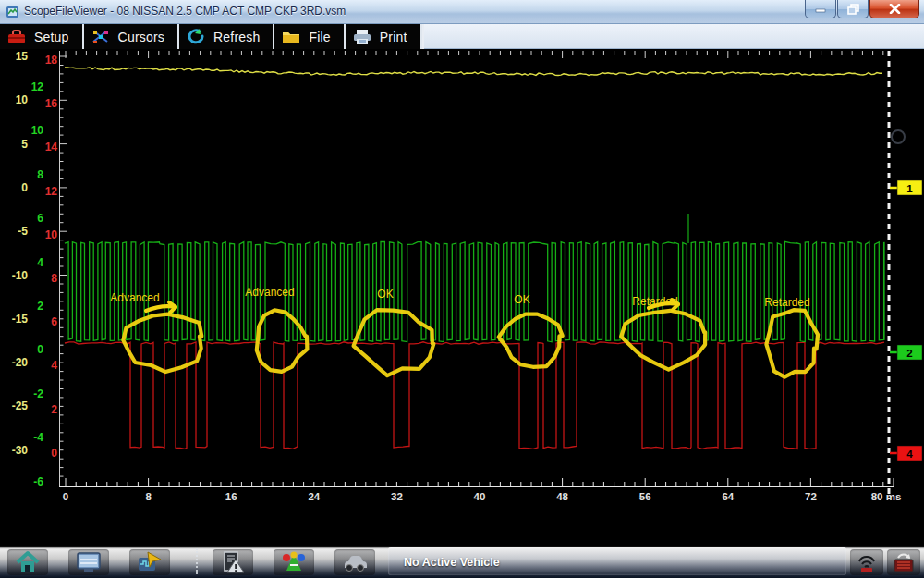 The width and height of the screenshot is (924, 578). What do you see at coordinates (314, 497) in the screenshot?
I see `svg-text: 24` at bounding box center [314, 497].